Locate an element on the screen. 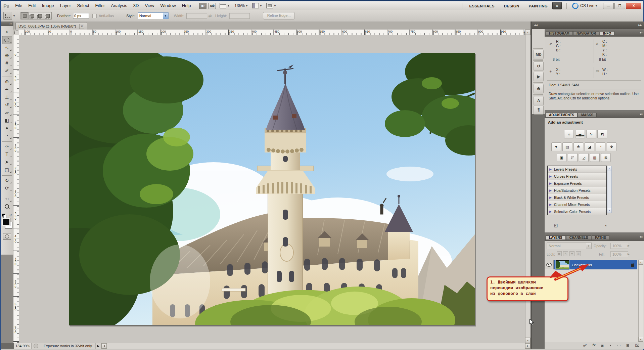 Image resolution: width=644 pixels, height=350 pixels. pen-tool: ✑ is located at coordinates (7, 146).